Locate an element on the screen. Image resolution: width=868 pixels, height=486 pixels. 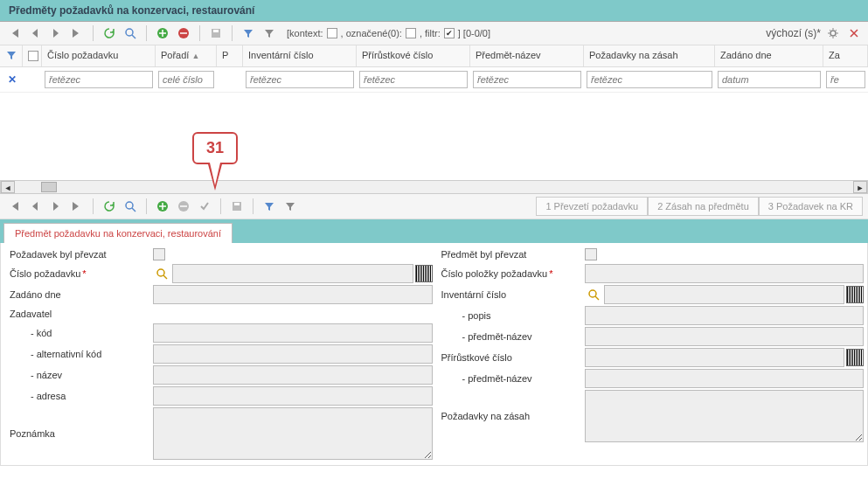
lookup-inv-icon is located at coordinates (594, 295).